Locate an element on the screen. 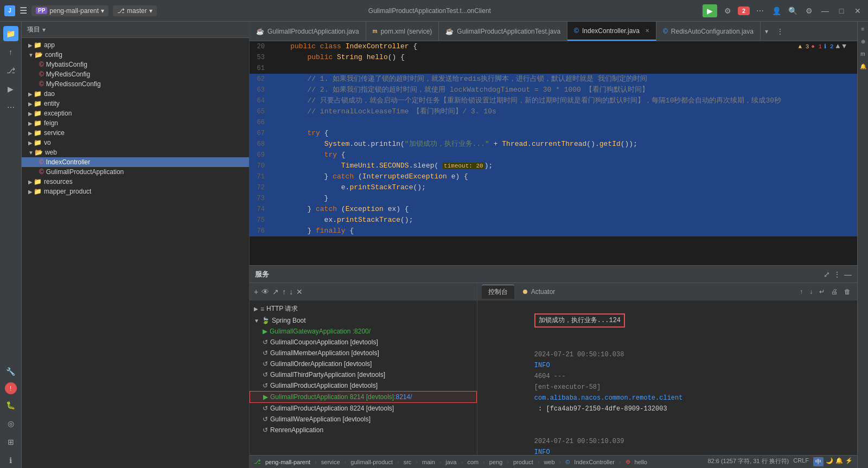  console-trash-icon: 🗑 is located at coordinates (847, 292).